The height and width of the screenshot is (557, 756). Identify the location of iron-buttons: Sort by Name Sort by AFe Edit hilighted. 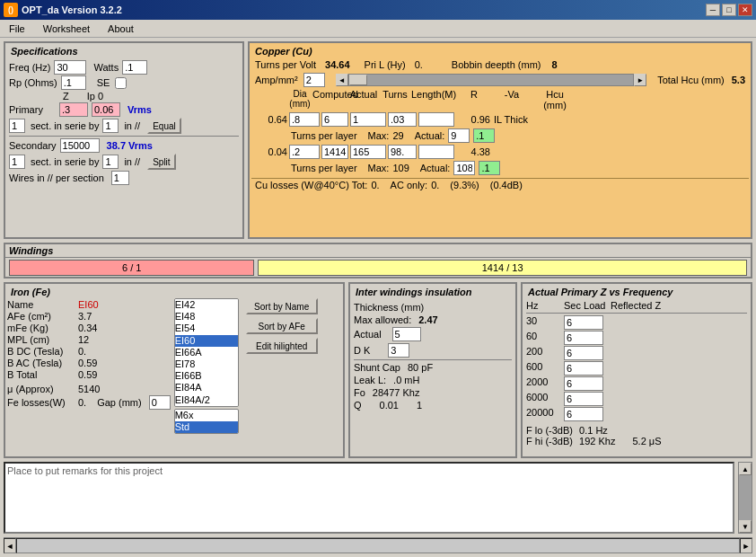
(280, 367).